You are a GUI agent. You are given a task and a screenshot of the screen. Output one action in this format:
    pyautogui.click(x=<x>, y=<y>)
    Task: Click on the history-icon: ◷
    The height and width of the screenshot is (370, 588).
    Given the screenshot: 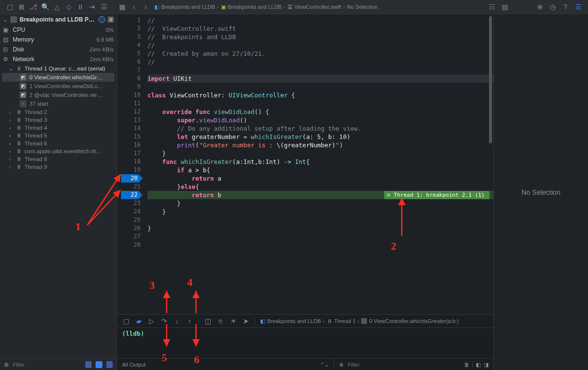 What is the action you would take?
    pyautogui.click(x=553, y=7)
    